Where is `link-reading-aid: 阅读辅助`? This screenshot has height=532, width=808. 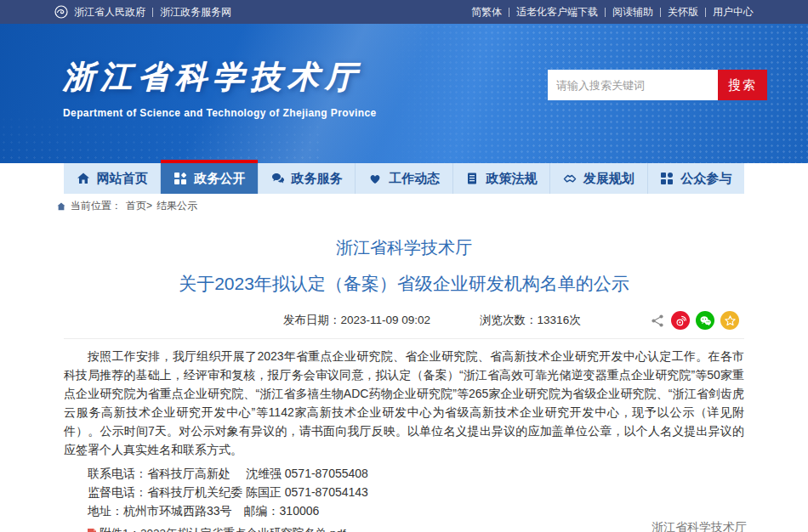
link-reading-aid: 阅读辅助 is located at coordinates (633, 12).